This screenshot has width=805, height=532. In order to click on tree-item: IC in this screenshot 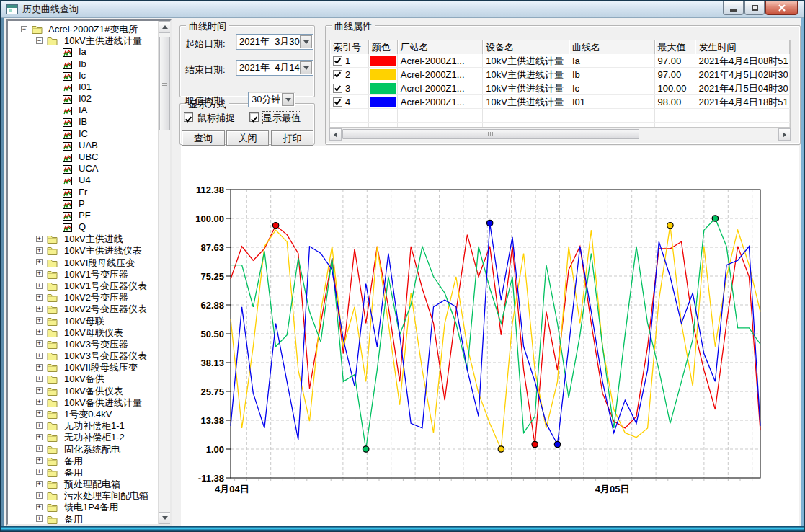, I will do `click(83, 134)`.